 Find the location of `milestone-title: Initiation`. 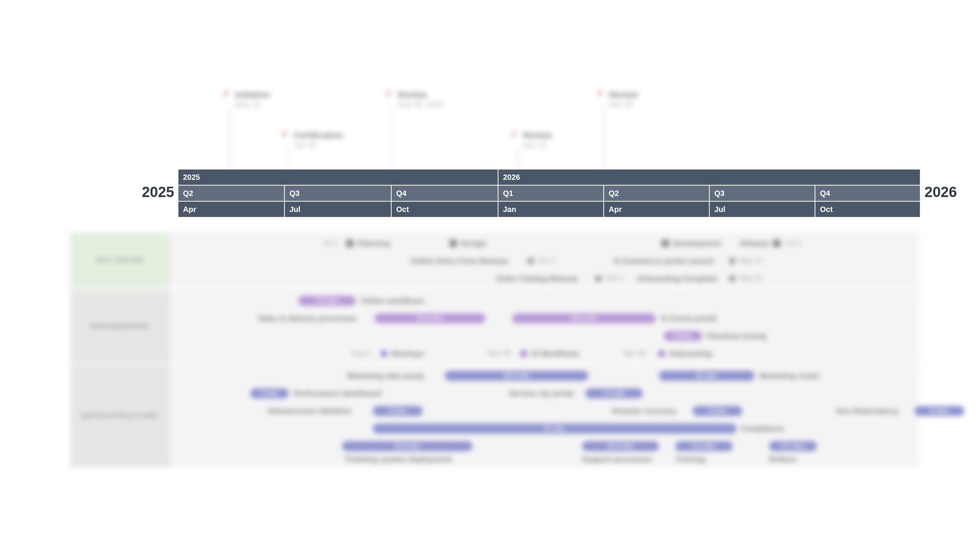

milestone-title: Initiation is located at coordinates (253, 95).